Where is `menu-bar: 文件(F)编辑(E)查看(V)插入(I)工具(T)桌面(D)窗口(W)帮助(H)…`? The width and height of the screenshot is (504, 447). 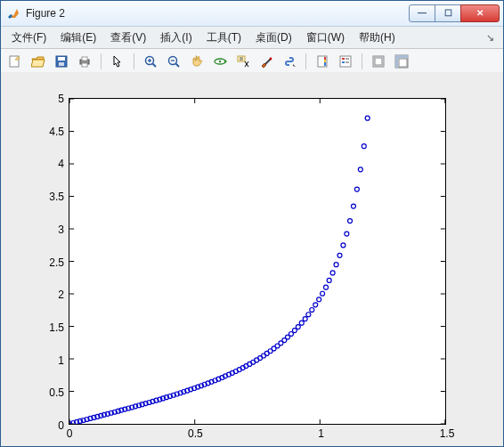 menu-bar: 文件(F)编辑(E)查看(V)插入(I)工具(T)桌面(D)窗口(W)帮助(H)… is located at coordinates (252, 37).